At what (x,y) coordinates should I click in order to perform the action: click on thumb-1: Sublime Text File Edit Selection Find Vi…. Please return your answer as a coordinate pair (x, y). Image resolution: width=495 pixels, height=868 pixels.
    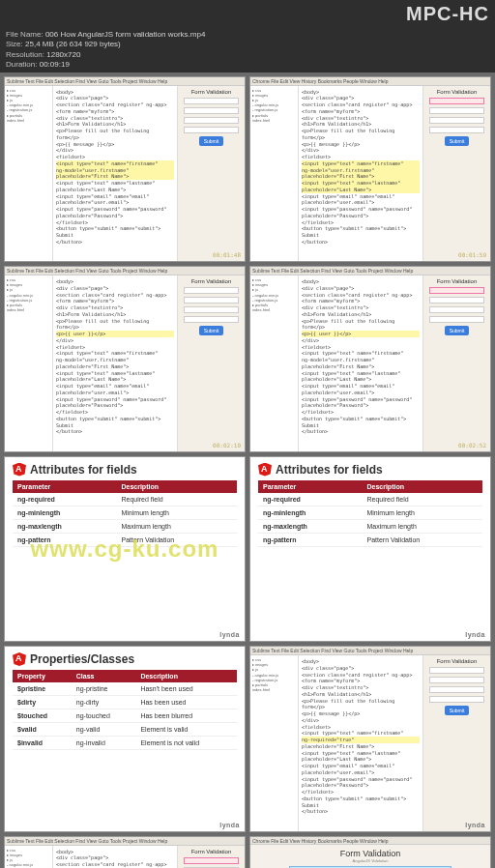
    Looking at the image, I should click on (125, 170).